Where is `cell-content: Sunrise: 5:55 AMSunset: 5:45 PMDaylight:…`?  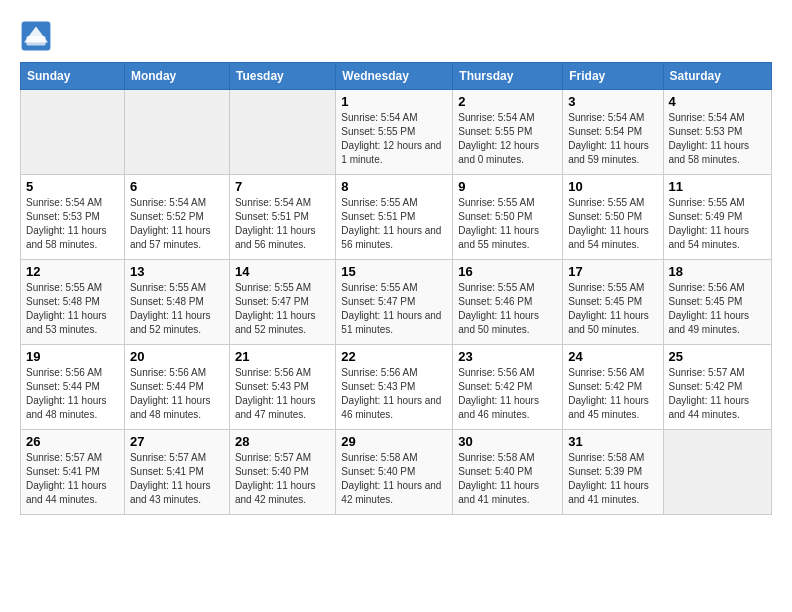
cell-content: Sunrise: 5:55 AMSunset: 5:45 PMDaylight:… is located at coordinates (612, 309).